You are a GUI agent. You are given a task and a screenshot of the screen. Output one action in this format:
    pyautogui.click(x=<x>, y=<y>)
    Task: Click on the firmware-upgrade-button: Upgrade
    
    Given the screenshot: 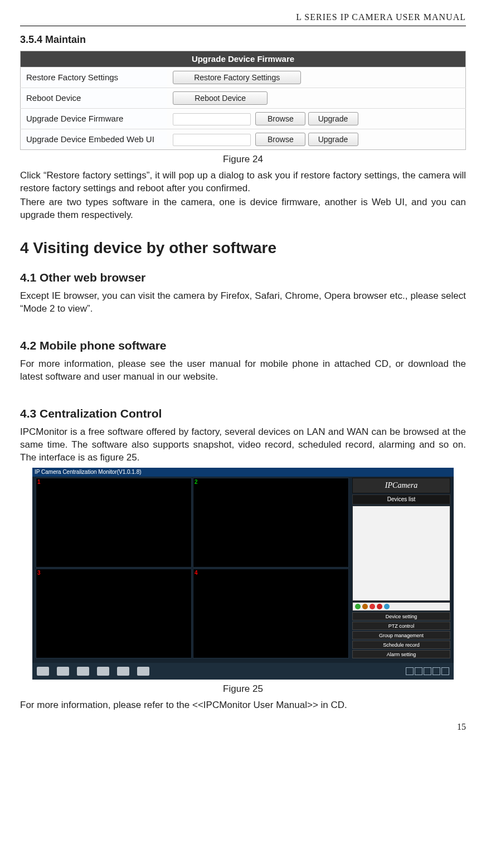 What is the action you would take?
    pyautogui.click(x=333, y=119)
    